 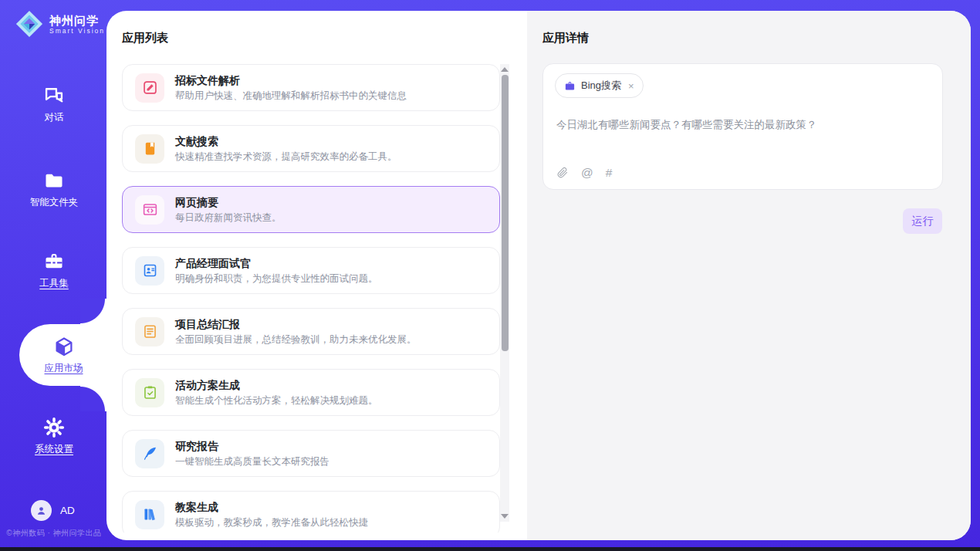 What do you see at coordinates (228, 218) in the screenshot?
I see `app-card-description: 每日政府新闻资讯快查。` at bounding box center [228, 218].